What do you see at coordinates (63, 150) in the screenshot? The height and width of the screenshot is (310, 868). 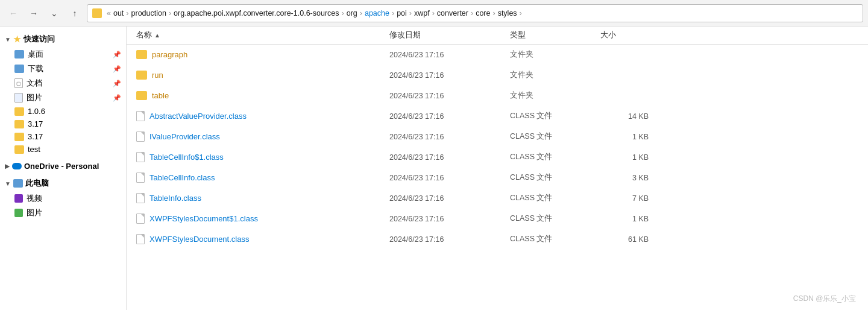 I see `sidebar-item-test: test` at bounding box center [63, 150].